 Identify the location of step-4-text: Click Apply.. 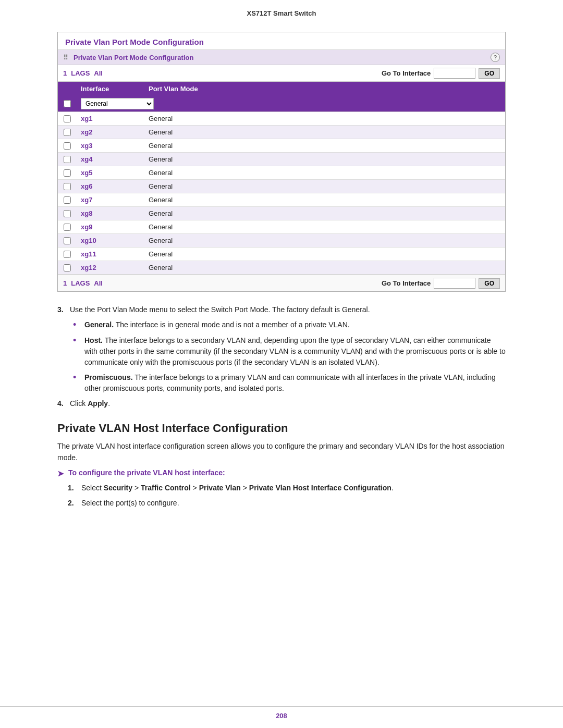
(90, 403).